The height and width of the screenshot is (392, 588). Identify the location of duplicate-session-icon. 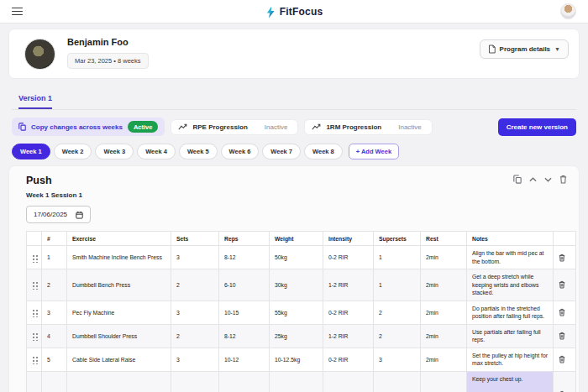
(517, 180).